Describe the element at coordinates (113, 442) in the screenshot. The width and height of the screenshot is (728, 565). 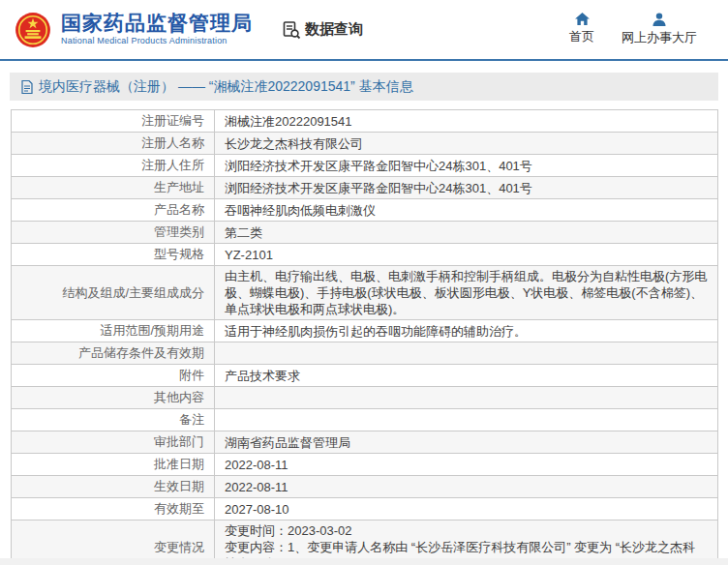
I see `row-label: 审批部门` at that location.